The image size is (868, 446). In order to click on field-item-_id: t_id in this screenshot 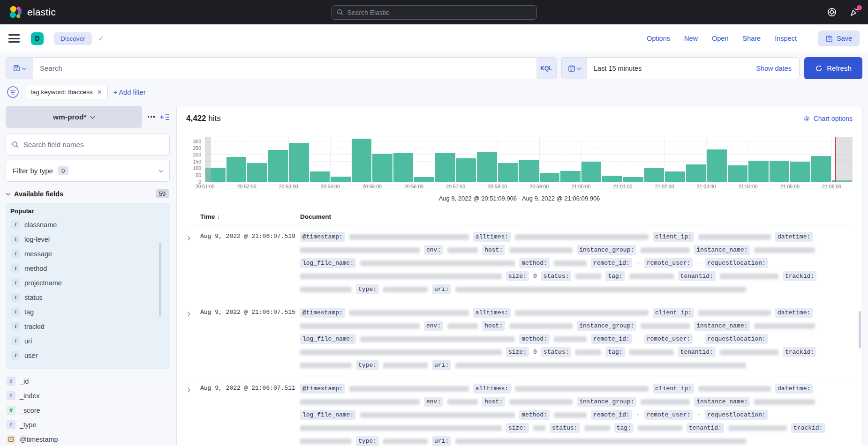, I will do `click(88, 381)`.